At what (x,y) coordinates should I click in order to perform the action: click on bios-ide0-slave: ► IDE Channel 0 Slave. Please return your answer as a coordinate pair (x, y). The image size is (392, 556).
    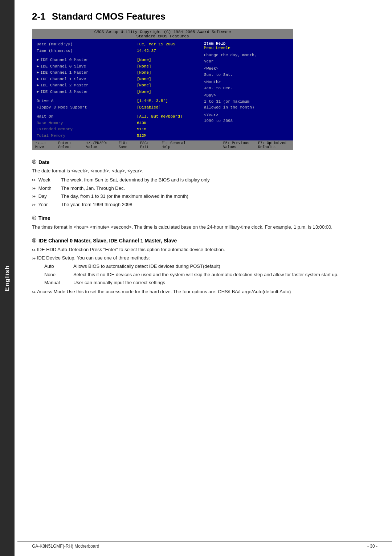
    Looking at the image, I should click on (86, 67).